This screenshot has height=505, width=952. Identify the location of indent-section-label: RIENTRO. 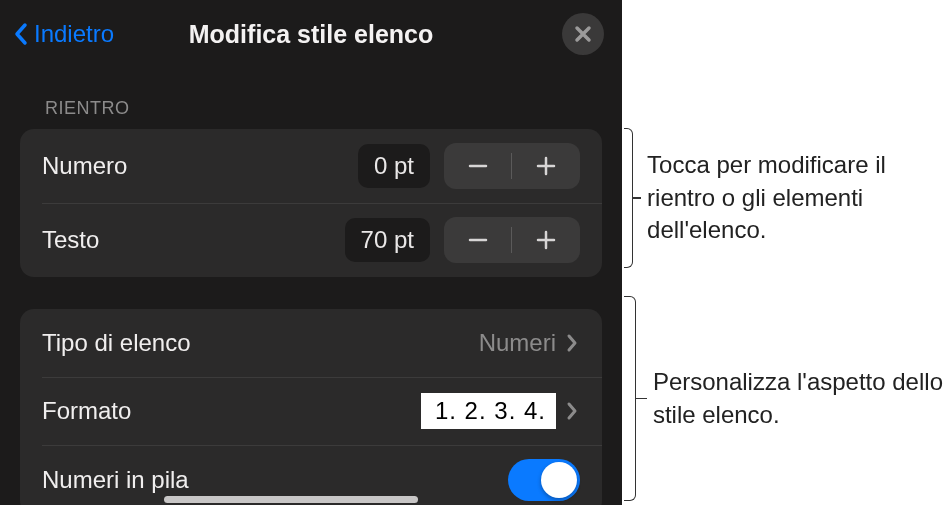
(311, 104).